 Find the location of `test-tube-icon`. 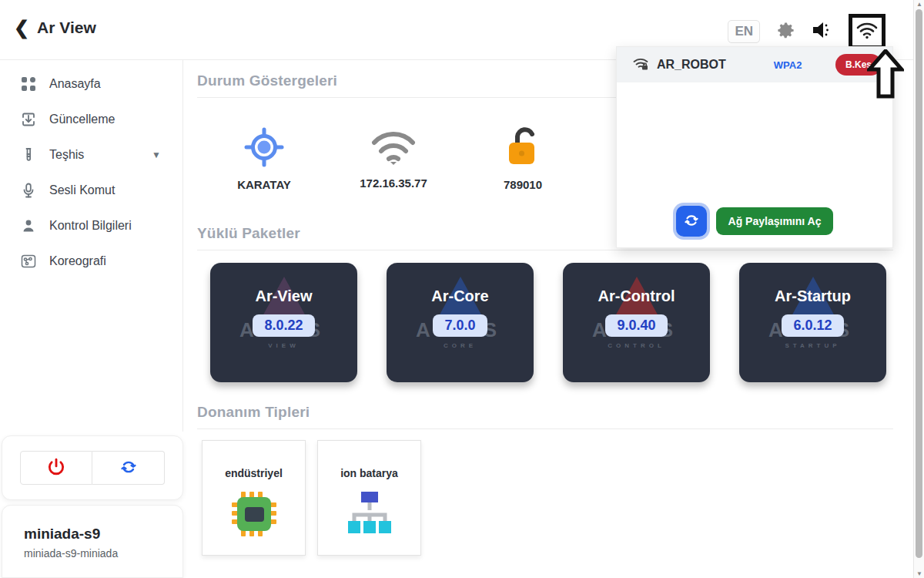

test-tube-icon is located at coordinates (28, 155).